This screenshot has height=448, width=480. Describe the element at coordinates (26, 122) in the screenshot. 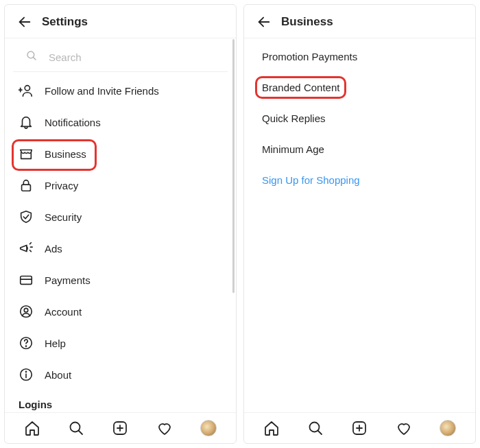

I see `bell-icon` at that location.